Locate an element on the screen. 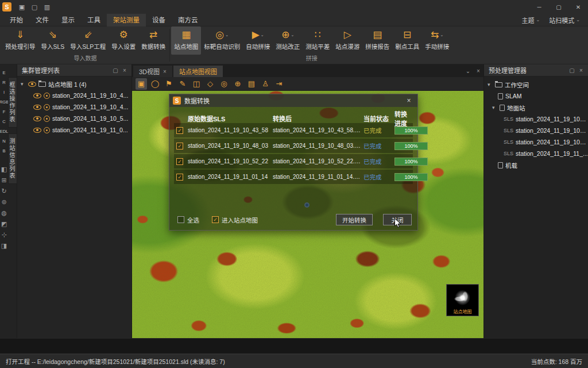 This screenshot has height=368, width=588. walk-icon: ♙ is located at coordinates (265, 84).